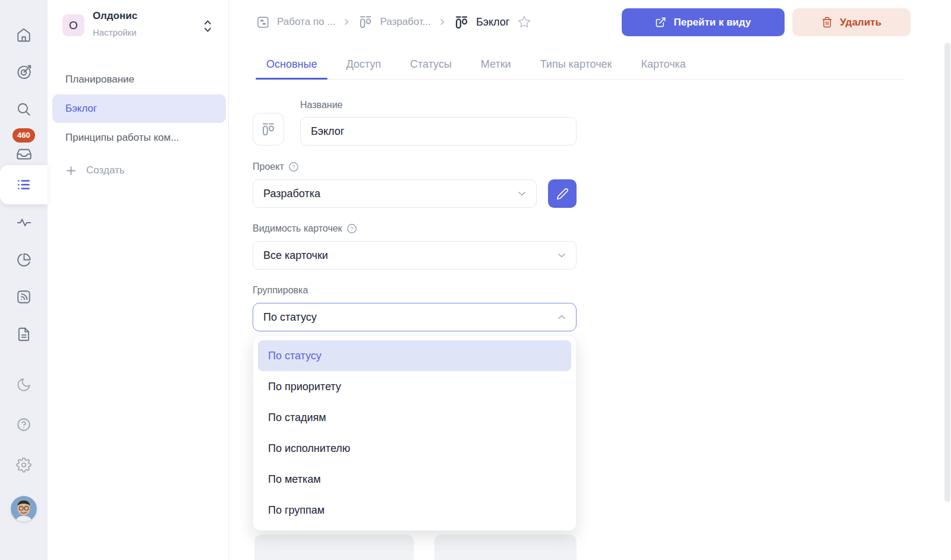  What do you see at coordinates (395, 22) in the screenshot?
I see `breadcrumb-board-parent: Разработ...` at bounding box center [395, 22].